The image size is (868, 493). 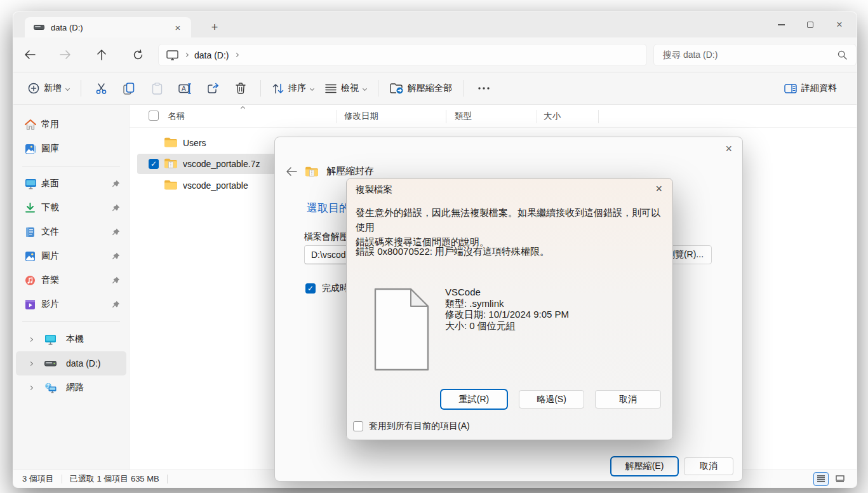 I want to click on copy-button, so click(x=129, y=88).